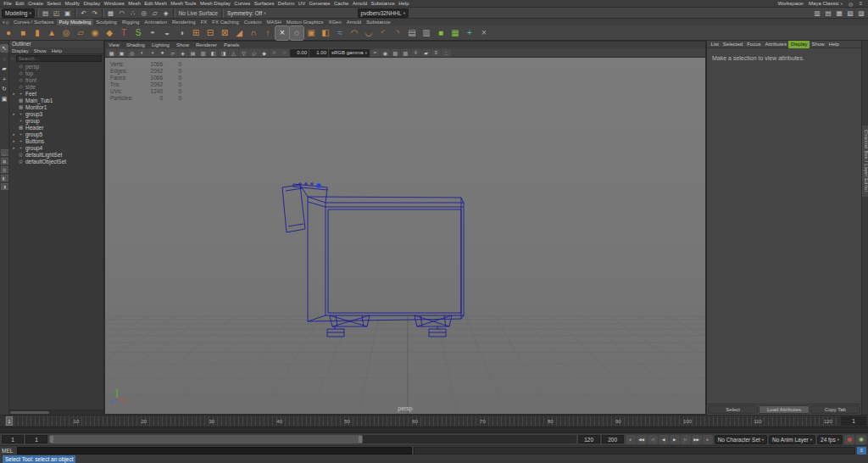 The height and width of the screenshot is (463, 868). What do you see at coordinates (395, 53) in the screenshot?
I see `refresh-viewport-icon: ▧` at bounding box center [395, 53].